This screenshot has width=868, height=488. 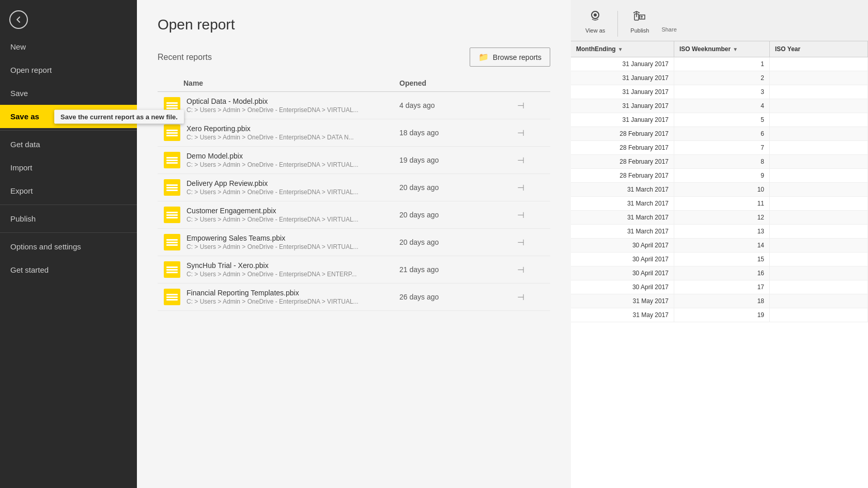 I want to click on toolbar-divider, so click(x=618, y=24).